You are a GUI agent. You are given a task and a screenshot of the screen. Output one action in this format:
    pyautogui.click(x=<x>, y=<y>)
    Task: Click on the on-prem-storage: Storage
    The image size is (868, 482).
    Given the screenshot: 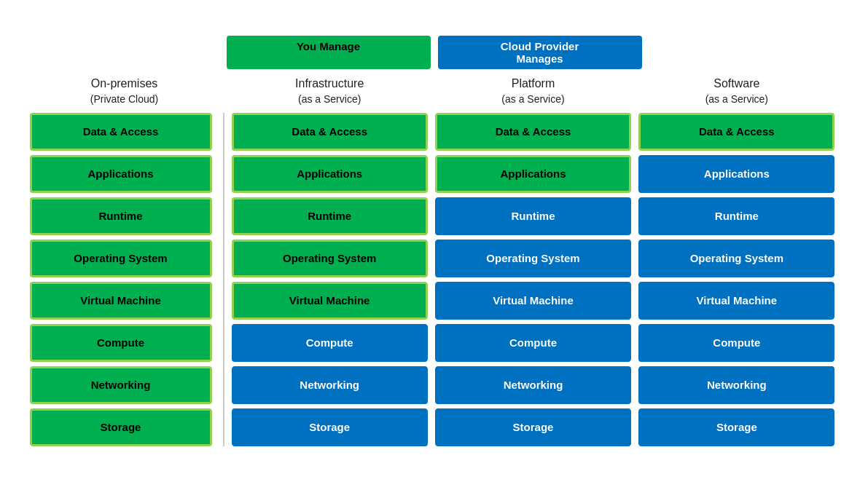 What is the action you would take?
    pyautogui.click(x=121, y=427)
    